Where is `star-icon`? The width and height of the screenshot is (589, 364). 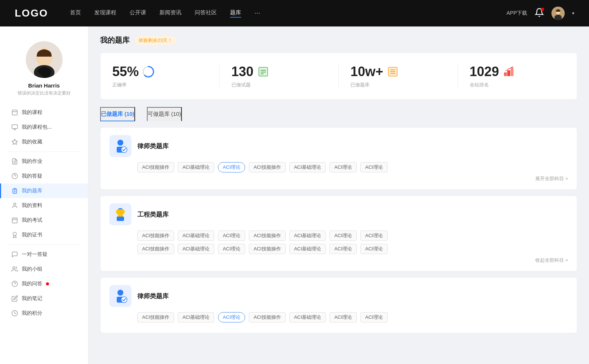
star-icon is located at coordinates (15, 142).